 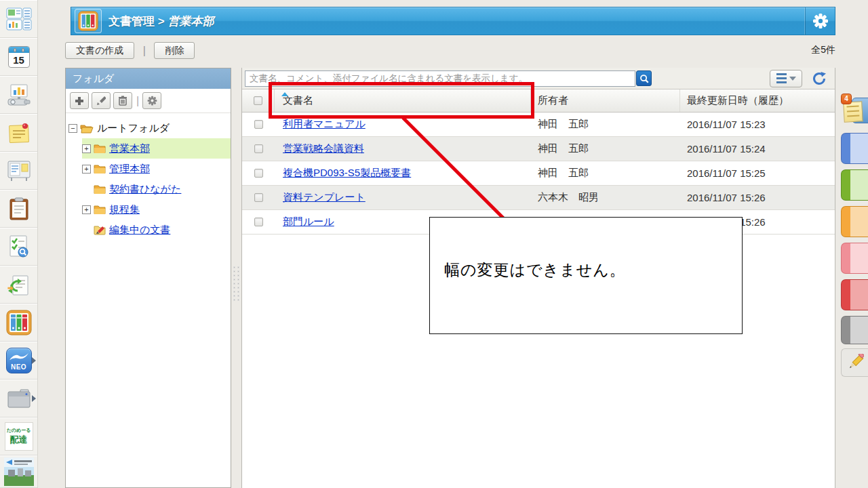 I want to click on projector-icon, so click(x=19, y=95).